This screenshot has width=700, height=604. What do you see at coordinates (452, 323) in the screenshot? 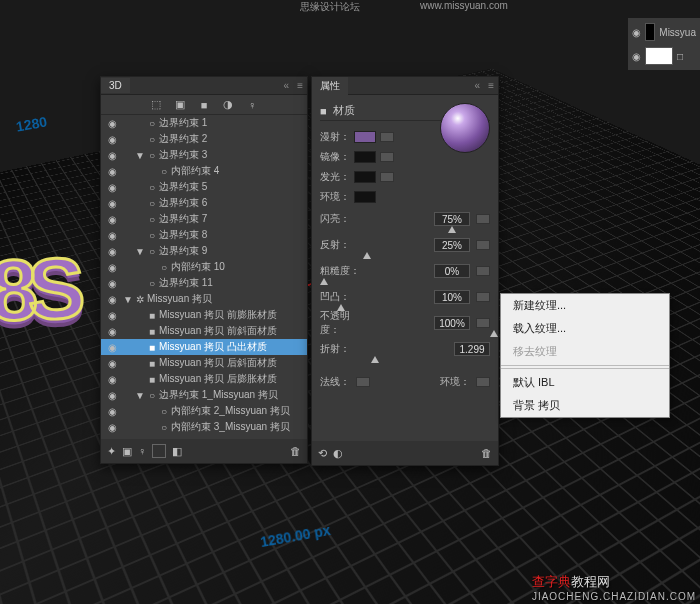
I see `slider-value-field: 100%` at bounding box center [452, 323].